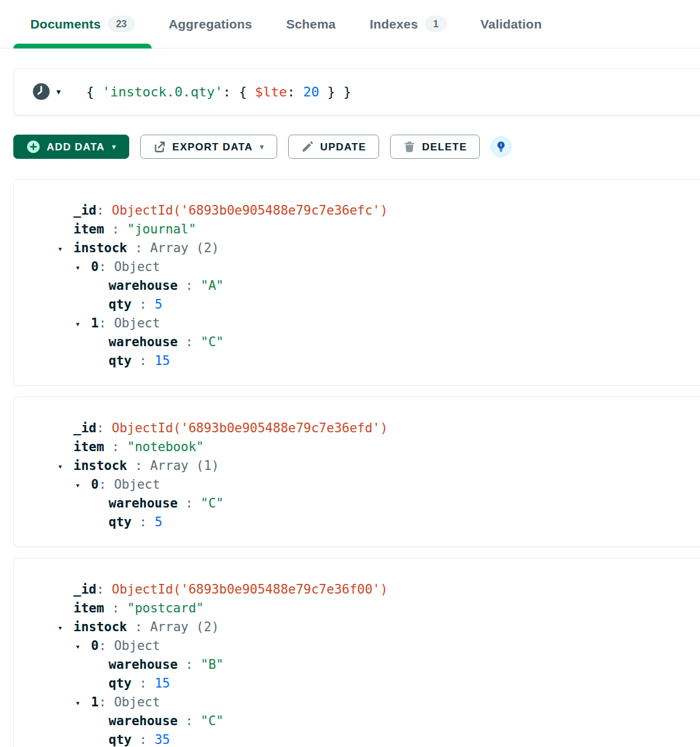 The width and height of the screenshot is (700, 747). What do you see at coordinates (501, 147) in the screenshot?
I see `lightbulb-icon` at bounding box center [501, 147].